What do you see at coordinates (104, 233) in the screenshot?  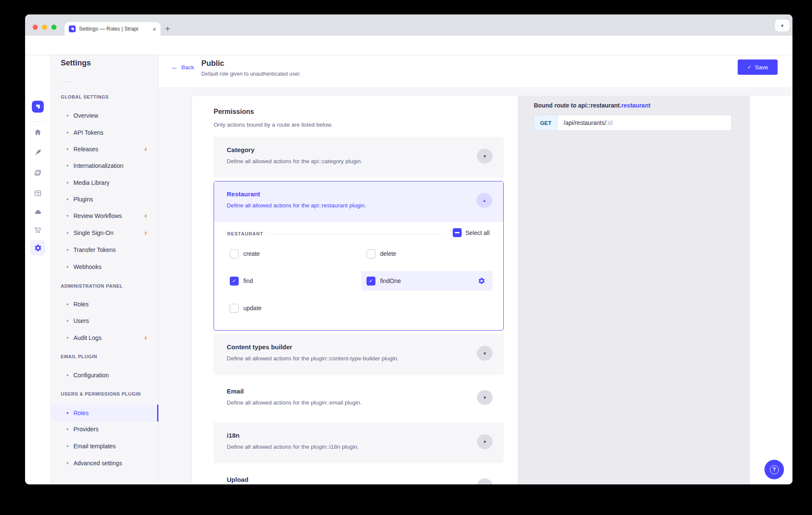 I see `sidebar-item-single-sign-on: Single Sign-On` at bounding box center [104, 233].